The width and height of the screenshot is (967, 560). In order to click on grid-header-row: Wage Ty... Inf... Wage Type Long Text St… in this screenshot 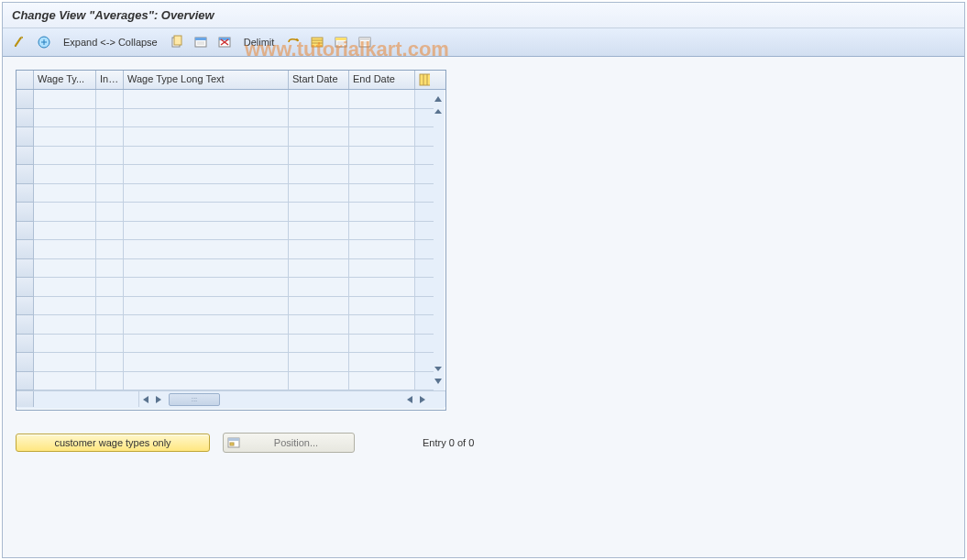, I will do `click(231, 81)`.